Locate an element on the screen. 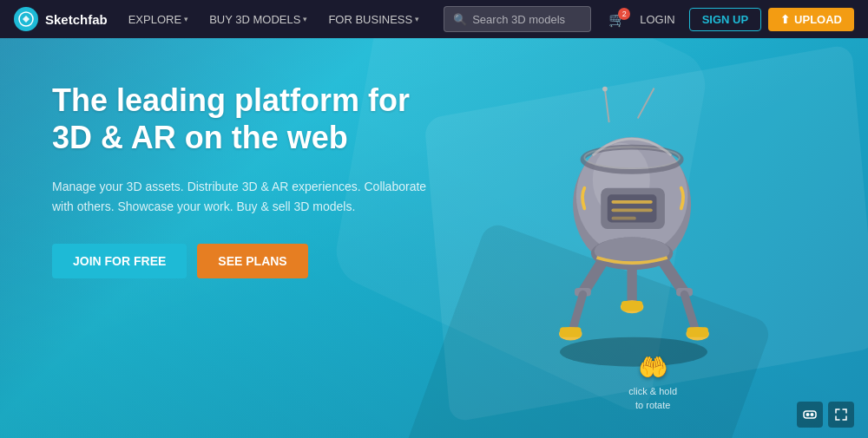 This screenshot has width=868, height=438. signup-button: SIGN UP is located at coordinates (726, 19).